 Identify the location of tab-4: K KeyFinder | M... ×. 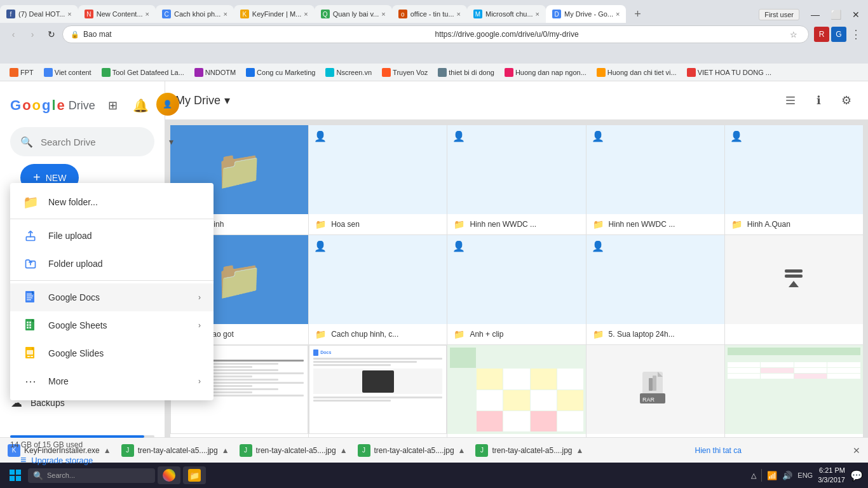
(275, 14).